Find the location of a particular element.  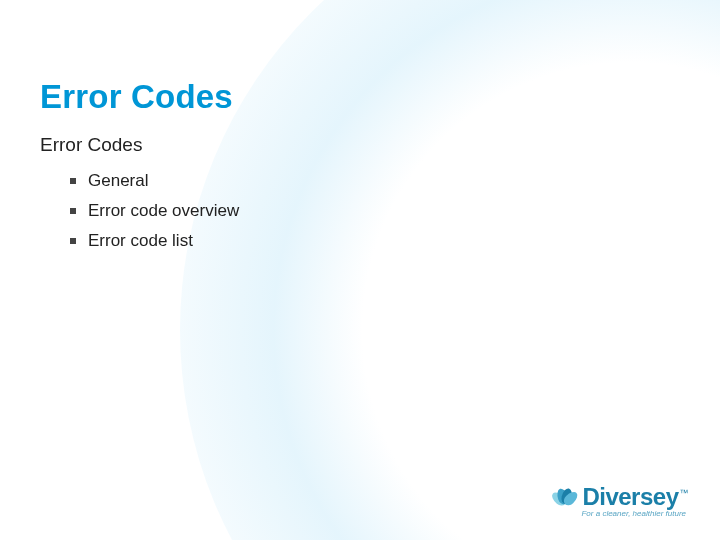

logo-text: Diversey™ is located at coordinates (635, 497).